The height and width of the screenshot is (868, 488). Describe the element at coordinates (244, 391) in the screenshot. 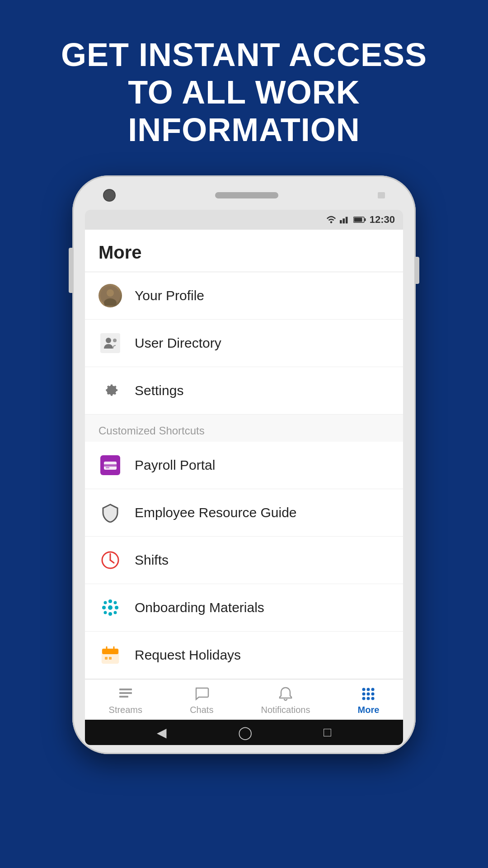

I see `menu-item-settings: Settings` at that location.